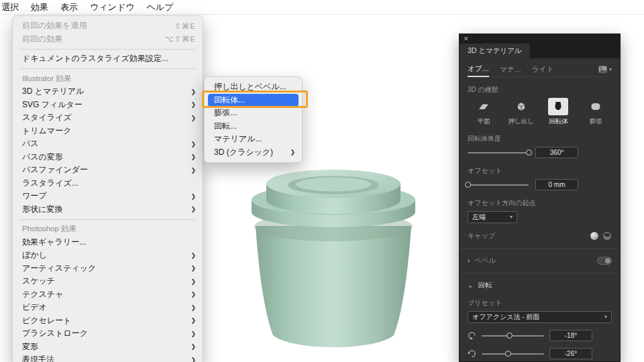 The image size is (644, 362). Describe the element at coordinates (466, 39) in the screenshot. I see `close-icon: ✕` at that location.